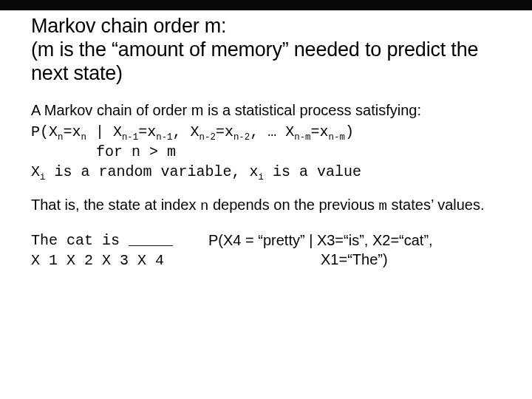 The image size is (532, 399). What do you see at coordinates (355, 240) in the screenshot?
I see `prob-line-1: P(X4 = “pretty” | X3=“is”, X2=“cat”,` at bounding box center [355, 240].